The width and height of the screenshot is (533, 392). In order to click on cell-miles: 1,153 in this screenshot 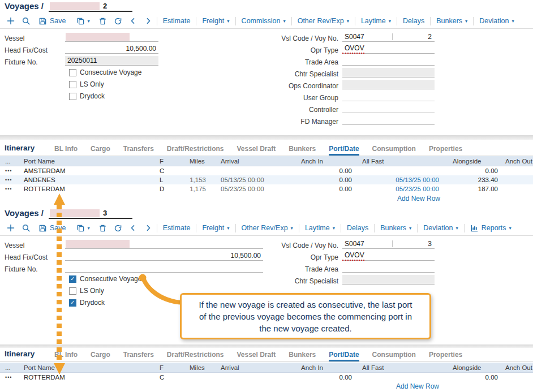, I will do `click(199, 180)`.